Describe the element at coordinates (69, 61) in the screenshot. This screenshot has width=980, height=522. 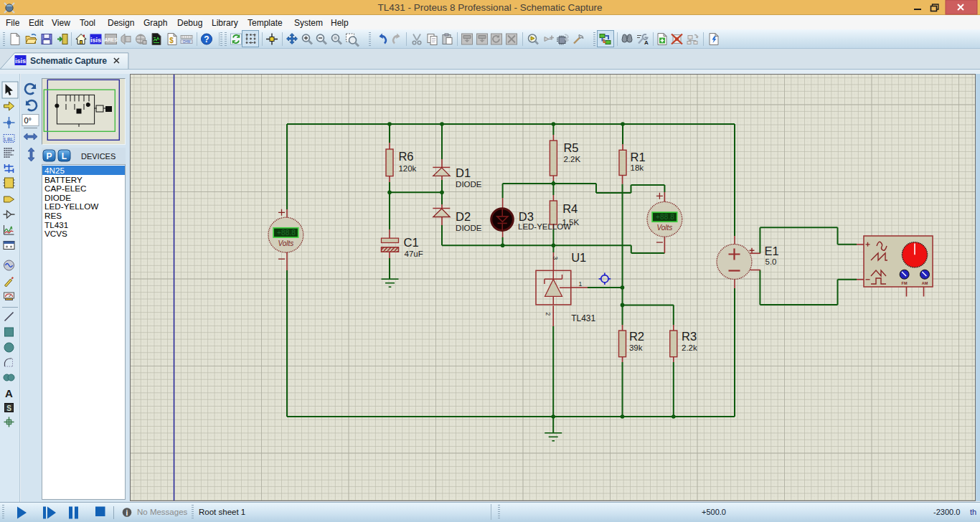
I see `svg-text: Schematic Capture` at that location.